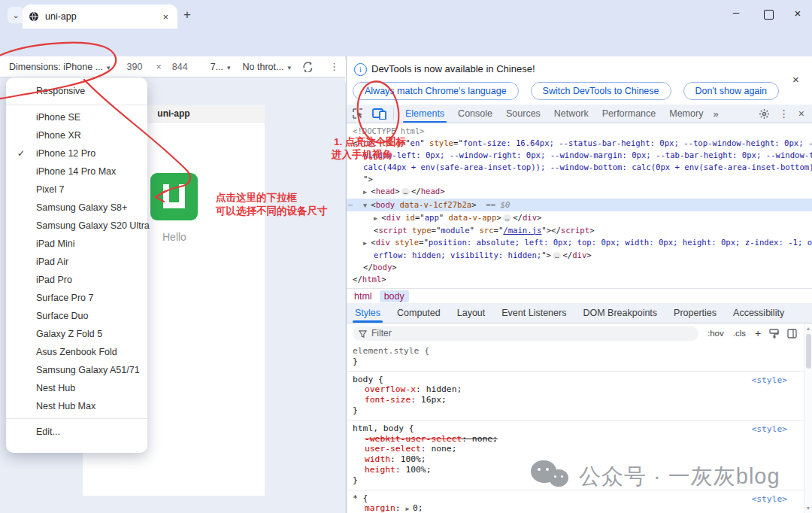 The image size is (812, 513). Describe the element at coordinates (579, 242) in the screenshot. I see `code-line: ▶ <div style="position: absolute; left: …` at that location.